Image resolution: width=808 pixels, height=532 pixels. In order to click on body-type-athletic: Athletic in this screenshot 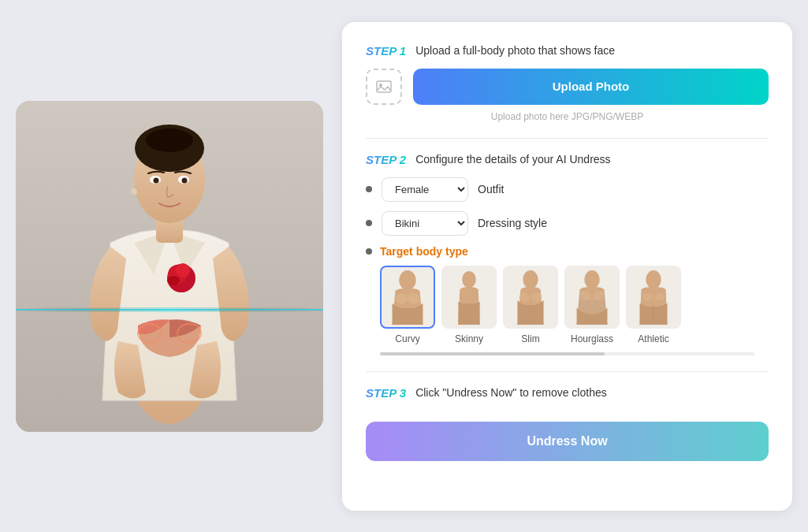, I will do `click(653, 305)`.